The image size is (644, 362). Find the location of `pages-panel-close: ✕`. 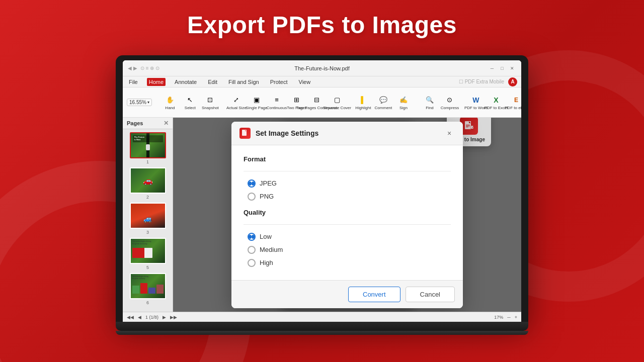

pages-panel-close: ✕ is located at coordinates (166, 123).